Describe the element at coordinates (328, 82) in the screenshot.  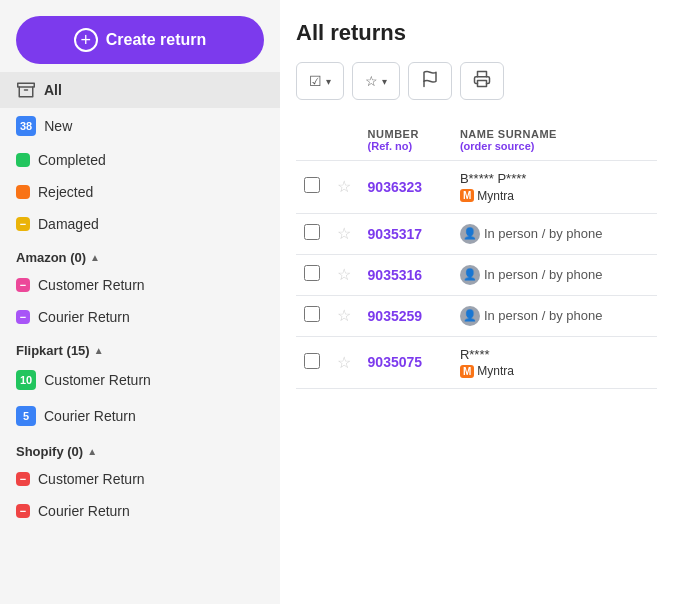
I see `checkbox-chevron-icon: ▾` at that location.